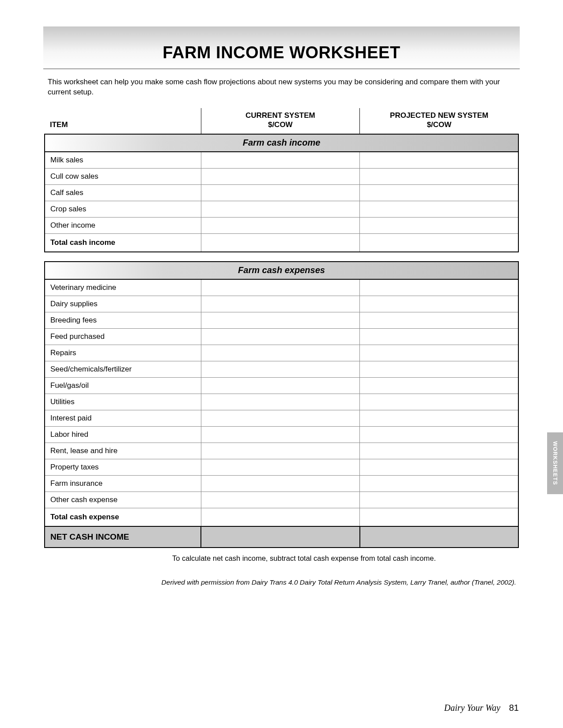  I want to click on expense-row-label: Interest paid, so click(123, 418).